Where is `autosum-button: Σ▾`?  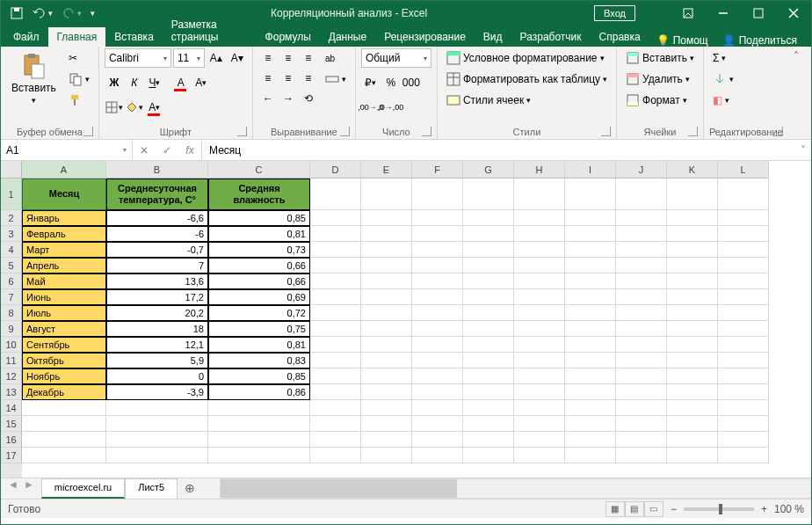
autosum-button: Σ▾ is located at coordinates (719, 58).